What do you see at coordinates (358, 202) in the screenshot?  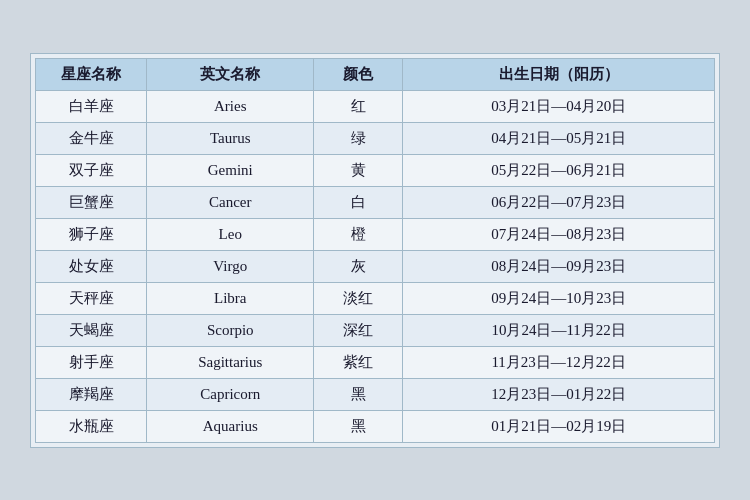 I see `cell-color: 白` at bounding box center [358, 202].